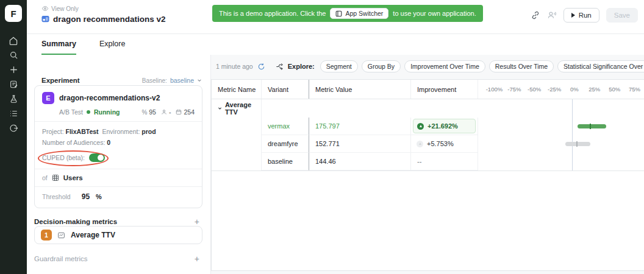  I want to click on save-button: Save, so click(622, 15).